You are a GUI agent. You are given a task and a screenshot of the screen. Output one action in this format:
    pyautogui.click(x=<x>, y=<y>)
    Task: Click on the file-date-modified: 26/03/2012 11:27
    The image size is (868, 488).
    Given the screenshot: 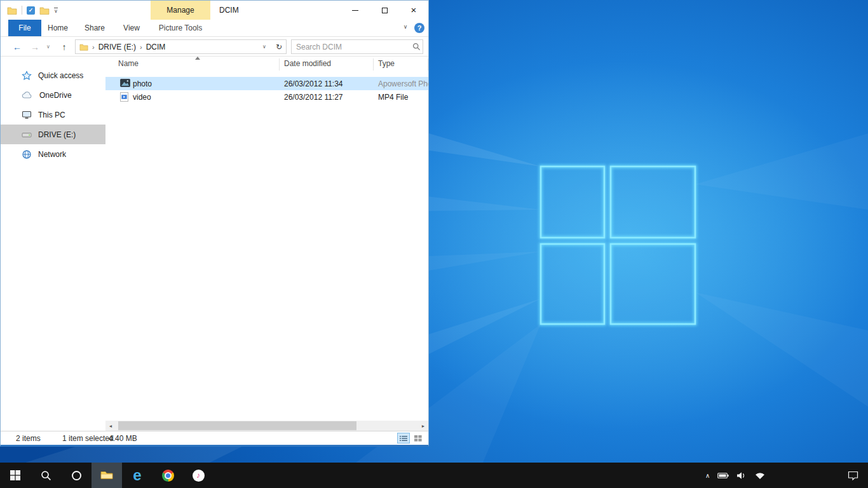 What is the action you would take?
    pyautogui.click(x=314, y=97)
    